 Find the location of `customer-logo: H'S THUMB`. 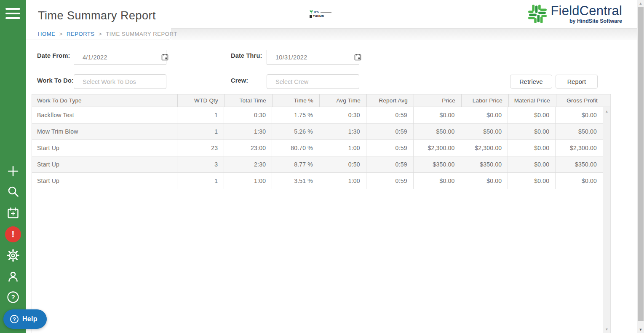

customer-logo: H'S THUMB is located at coordinates (322, 14).